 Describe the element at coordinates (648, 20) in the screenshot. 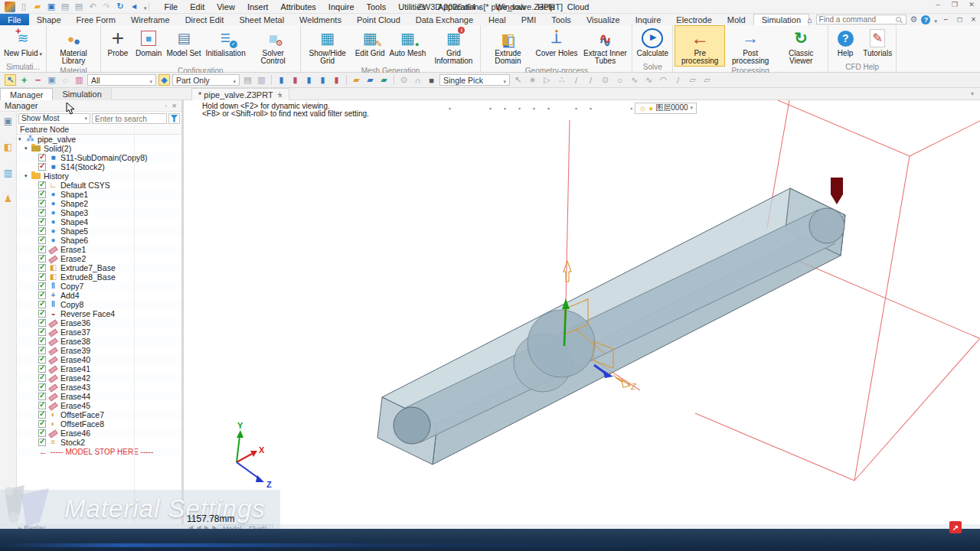

I see `ribbon-tab: Inquire` at that location.